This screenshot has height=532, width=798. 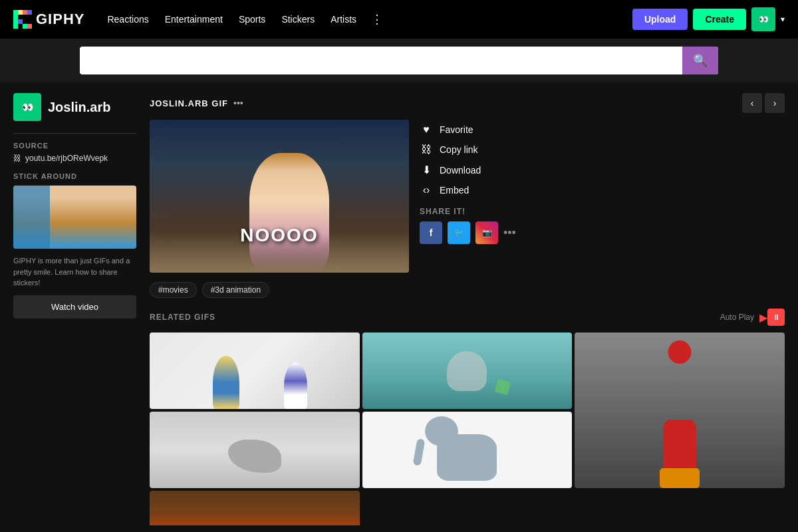 I want to click on search-icon: 🔍, so click(x=700, y=61).